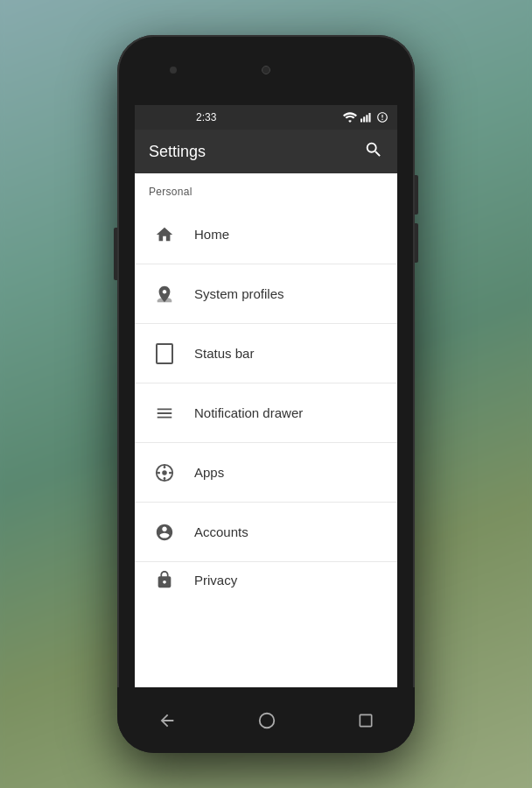  Describe the element at coordinates (212, 235) in the screenshot. I see `home-label: Home` at that location.